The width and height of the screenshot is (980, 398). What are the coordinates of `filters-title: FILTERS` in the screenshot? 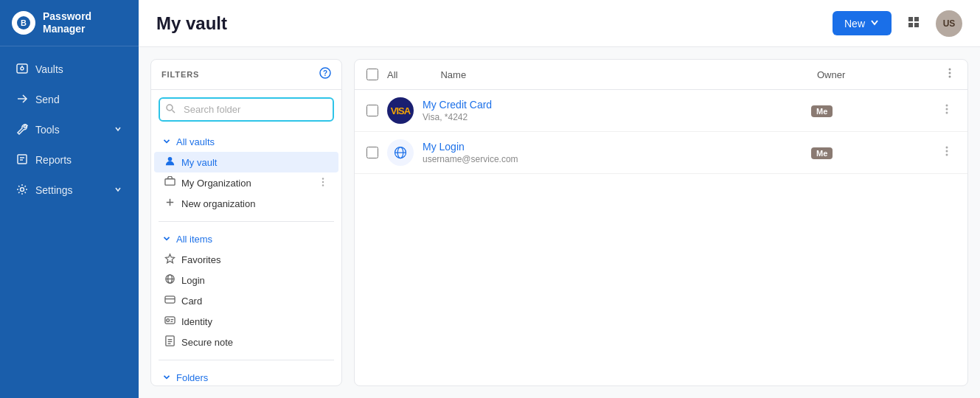 It's located at (180, 74).